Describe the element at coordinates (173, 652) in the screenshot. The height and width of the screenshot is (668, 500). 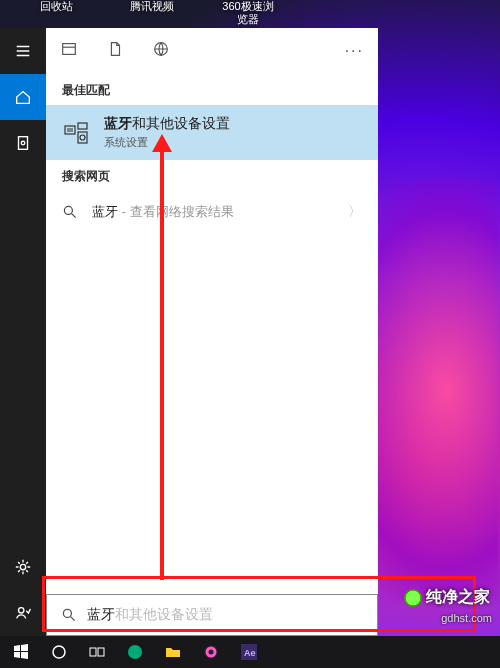
I see `folder-icon` at that location.